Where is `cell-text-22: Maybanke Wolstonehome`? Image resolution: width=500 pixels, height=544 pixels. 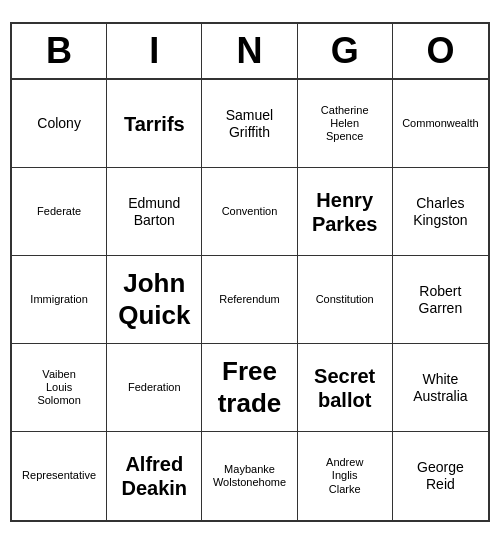
cell-text-22: Maybanke Wolstonehome is located at coordinates (250, 476).